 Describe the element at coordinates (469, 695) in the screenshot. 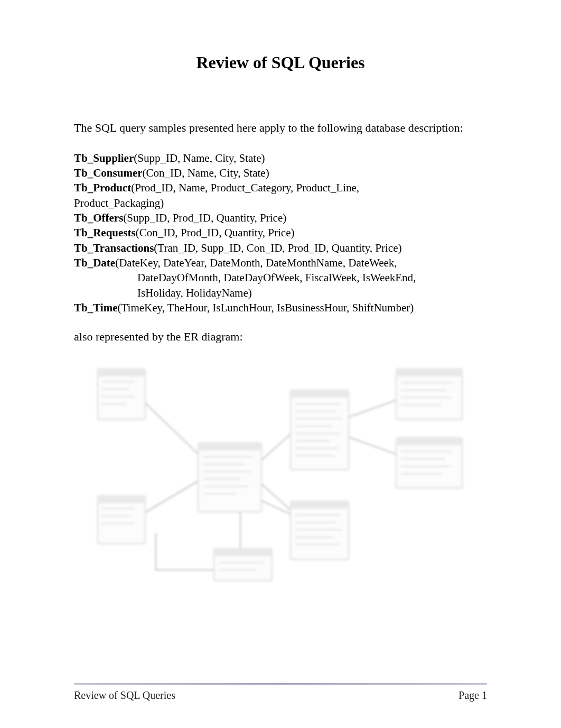

I see `footer-page-label: Page` at that location.